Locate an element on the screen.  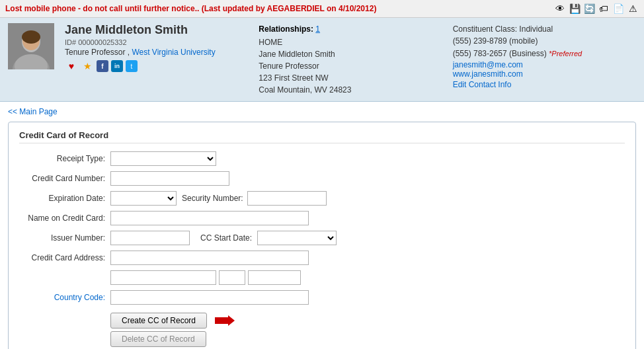
cc-number-row: Credit Card Number: is located at coordinates (322, 178).